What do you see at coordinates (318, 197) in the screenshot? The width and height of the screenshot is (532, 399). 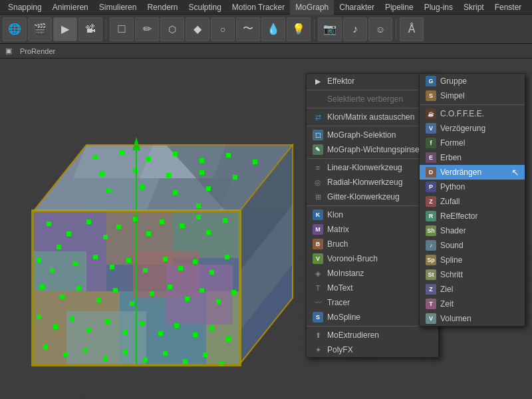 I see `gitter-icon: ⊞` at bounding box center [318, 197].